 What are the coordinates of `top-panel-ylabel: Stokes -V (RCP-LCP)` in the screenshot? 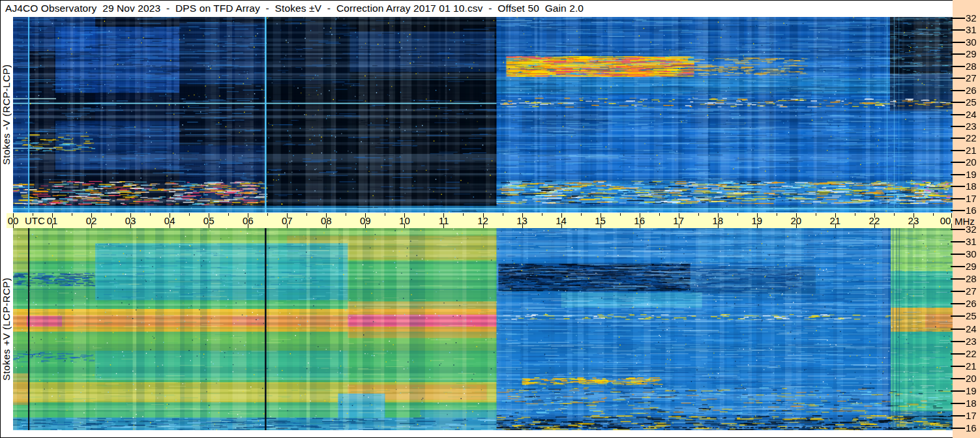 It's located at (7, 115).